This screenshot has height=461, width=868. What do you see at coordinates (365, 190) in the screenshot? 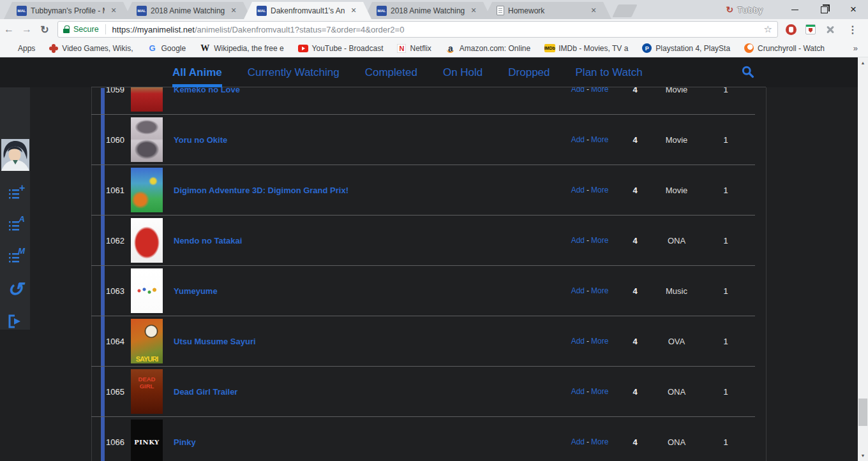
I see `anime-title-link: Digimon Adventure 3D: Digimon Grand Prix…` at bounding box center [365, 190].